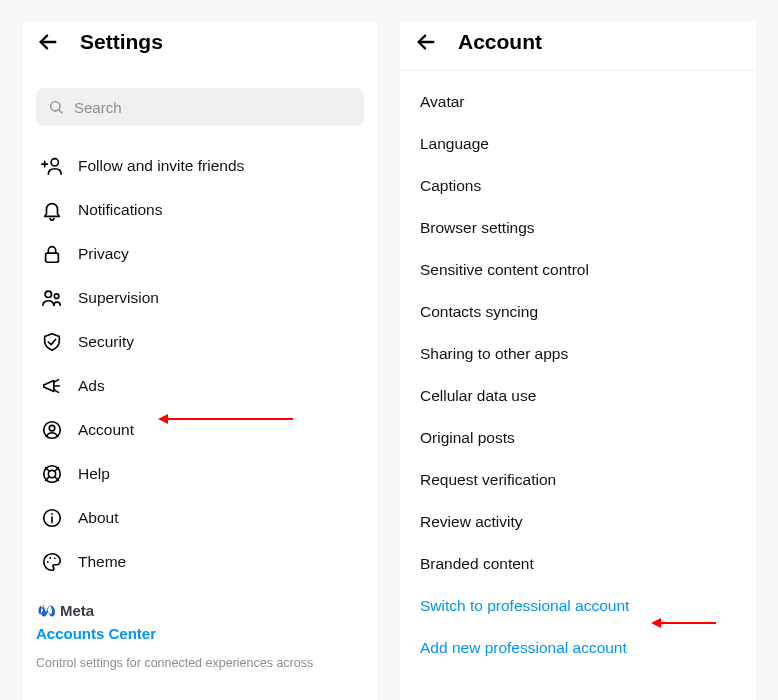 This screenshot has width=778, height=700. What do you see at coordinates (578, 396) in the screenshot?
I see `account-item-cellular-data: Cellular data use` at bounding box center [578, 396].